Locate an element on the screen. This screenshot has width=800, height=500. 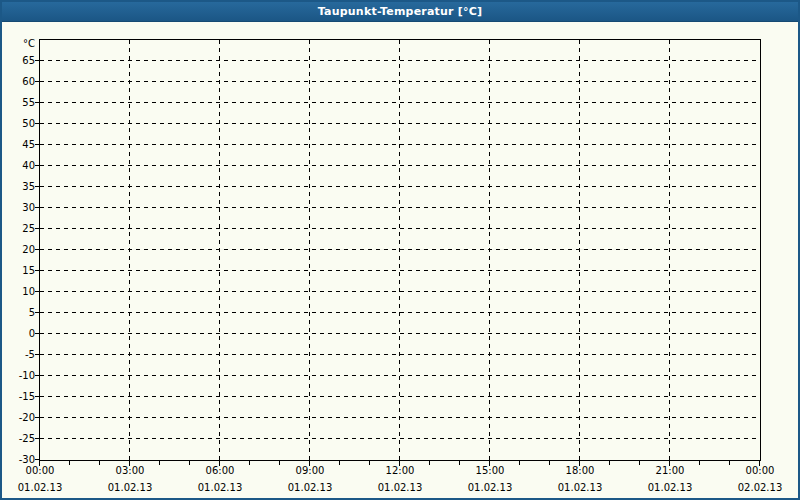
y-tick-label: 0 is located at coordinates (18, 334).